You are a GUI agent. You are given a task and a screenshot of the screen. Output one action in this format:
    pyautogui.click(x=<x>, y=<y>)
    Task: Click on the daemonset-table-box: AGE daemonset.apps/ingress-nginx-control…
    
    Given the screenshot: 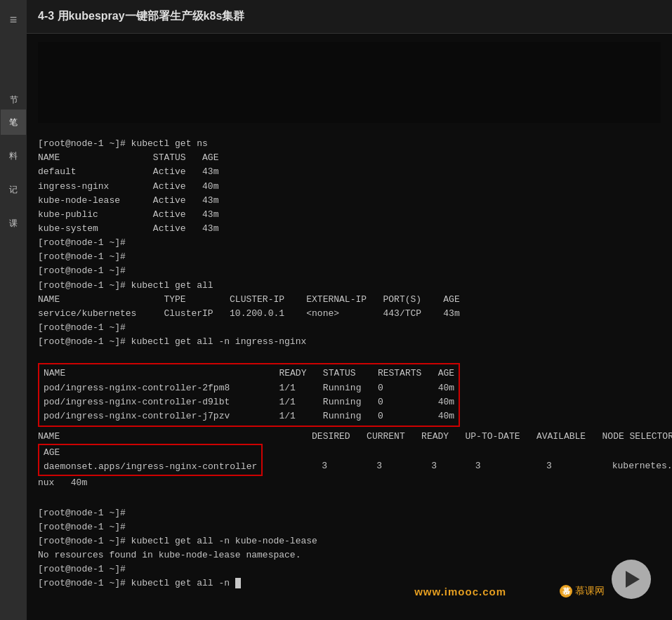 What is the action you would take?
    pyautogui.click(x=150, y=460)
    